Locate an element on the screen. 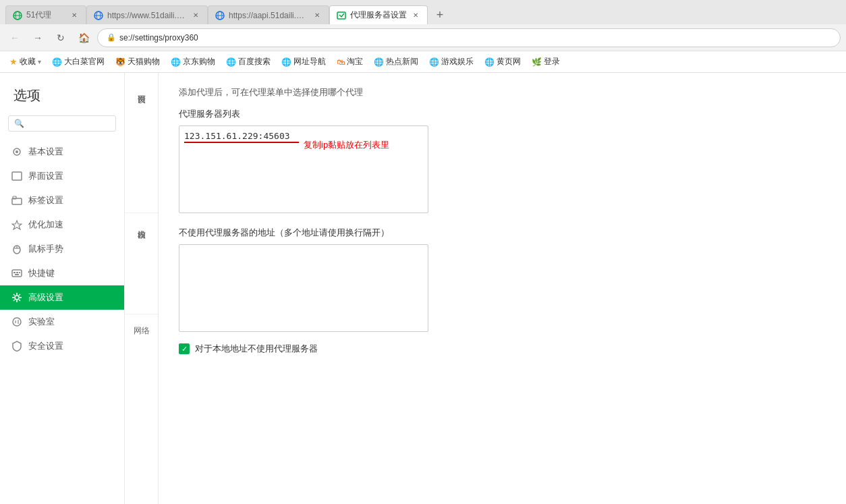  home-button: 🏠 is located at coordinates (84, 38).